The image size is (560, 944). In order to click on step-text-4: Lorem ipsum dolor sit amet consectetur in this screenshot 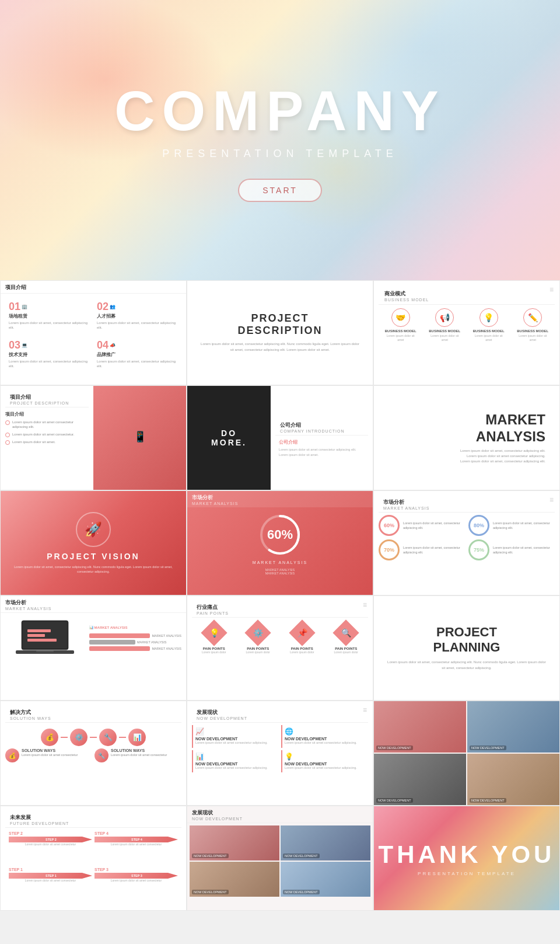, I will do `click(136, 844)`.